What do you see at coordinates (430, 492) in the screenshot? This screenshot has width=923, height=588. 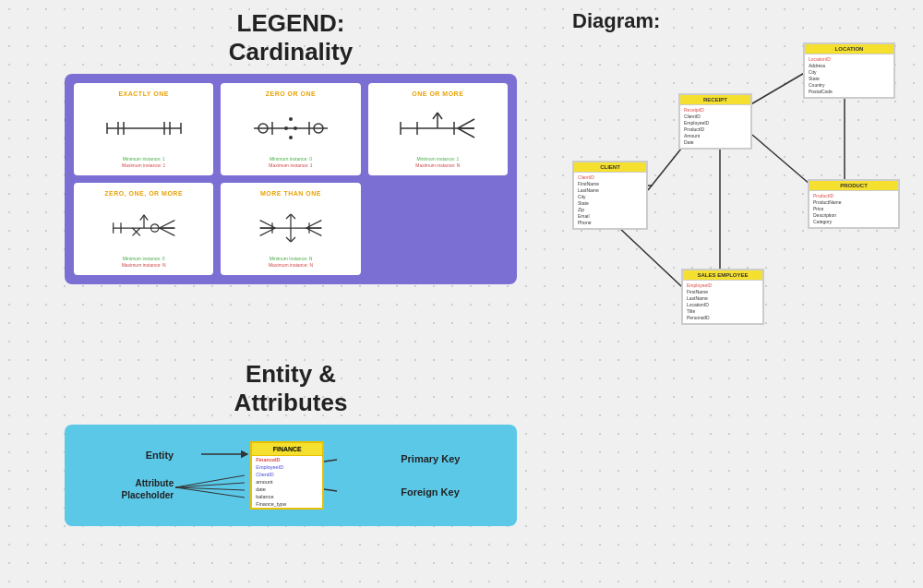 I see `foreign-key-label: Foreign Key` at bounding box center [430, 492].